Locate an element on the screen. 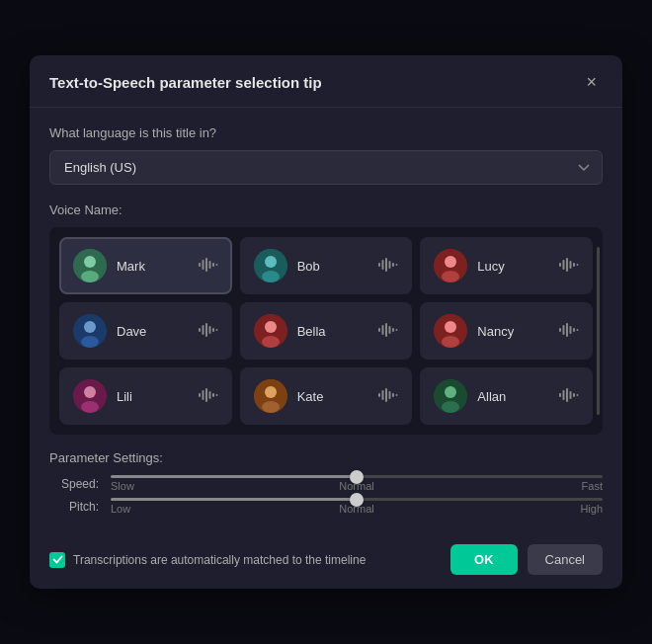 The height and width of the screenshot is (644, 652). avatar-mark is located at coordinates (90, 266).